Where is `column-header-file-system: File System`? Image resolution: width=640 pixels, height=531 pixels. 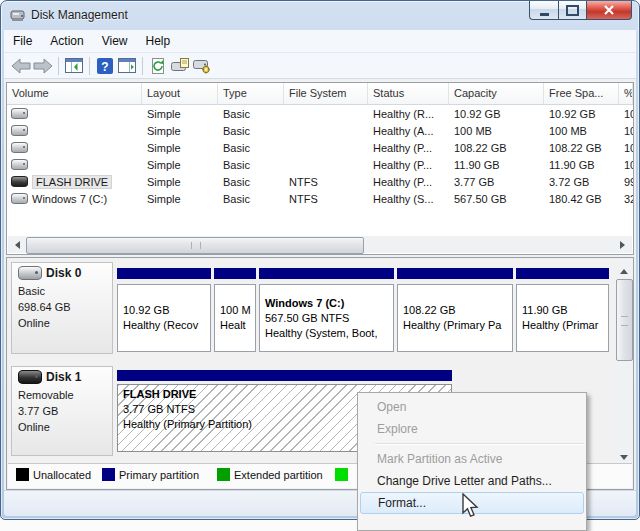
column-header-file-system: File System is located at coordinates (326, 94).